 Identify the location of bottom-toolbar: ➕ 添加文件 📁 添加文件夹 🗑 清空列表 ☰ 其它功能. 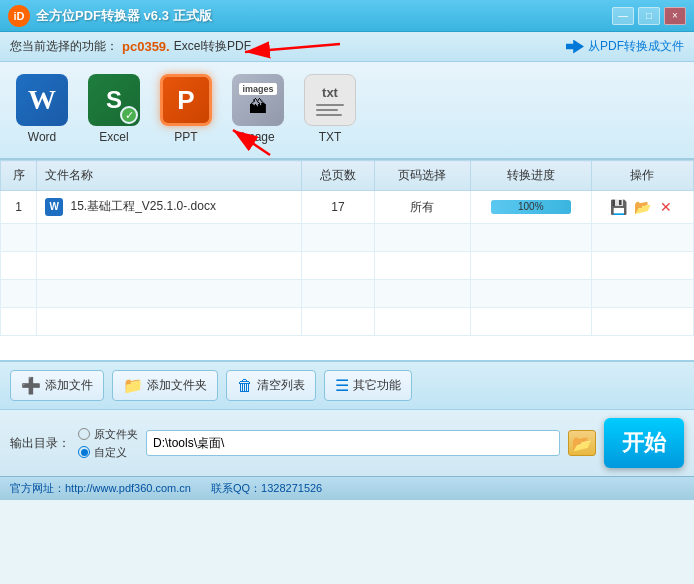
(347, 385).